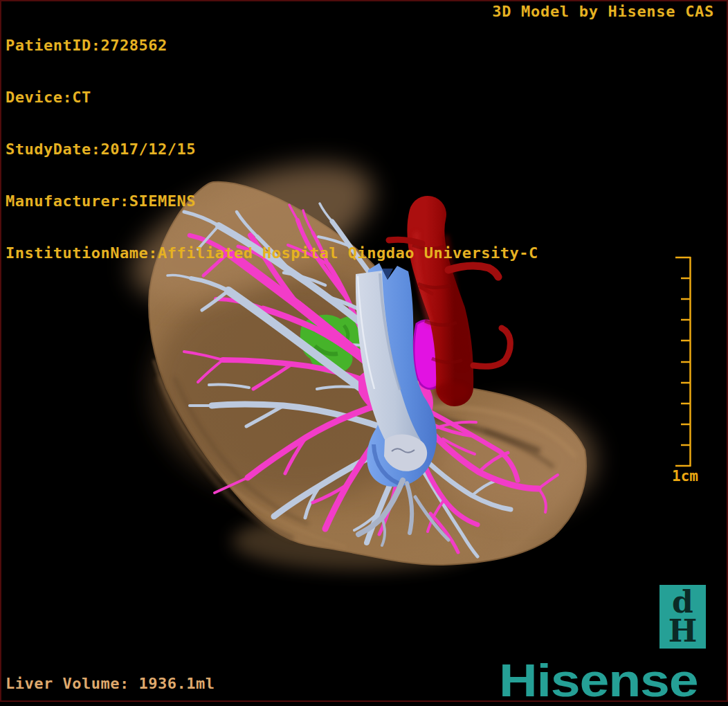 The height and width of the screenshot is (706, 728). I want to click on institution-text: InstitutionName:Affiliated Hospital Qing…, so click(272, 253).